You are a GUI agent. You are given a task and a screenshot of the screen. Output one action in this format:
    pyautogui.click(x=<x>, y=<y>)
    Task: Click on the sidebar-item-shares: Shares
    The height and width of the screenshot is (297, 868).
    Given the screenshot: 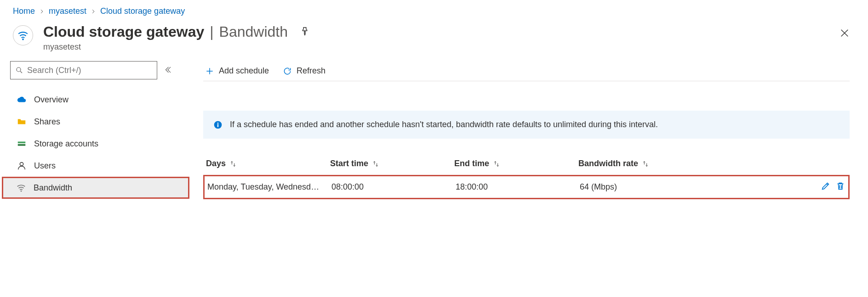 What is the action you would take?
    pyautogui.click(x=100, y=122)
    